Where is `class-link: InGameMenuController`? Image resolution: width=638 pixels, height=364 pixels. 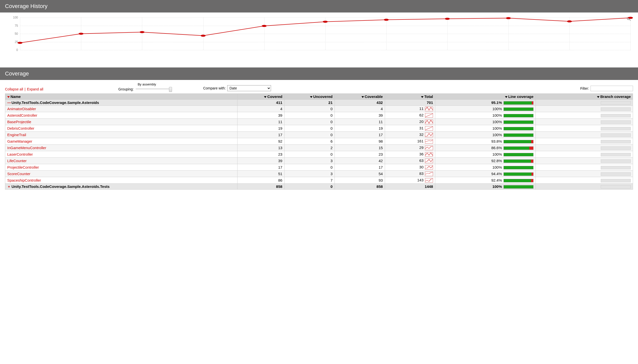
class-link: InGameMenuController is located at coordinates (27, 148).